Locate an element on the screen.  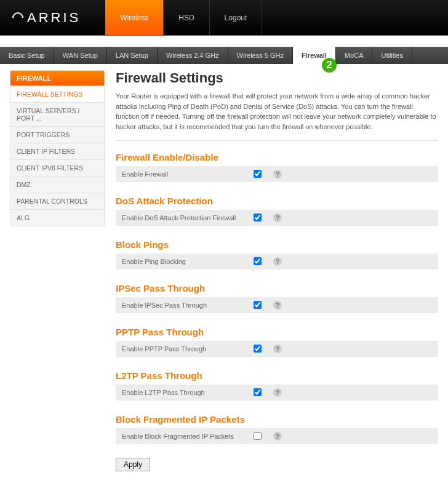
setting-label: Enable L2TP Pass Through is located at coordinates (183, 393).